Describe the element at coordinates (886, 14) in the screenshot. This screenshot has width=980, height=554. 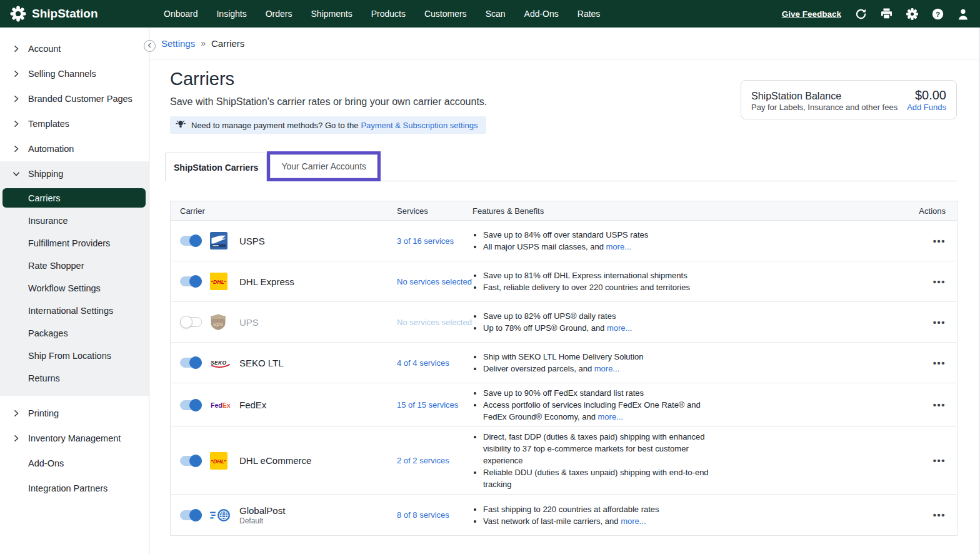
I see `printer-icon` at that location.